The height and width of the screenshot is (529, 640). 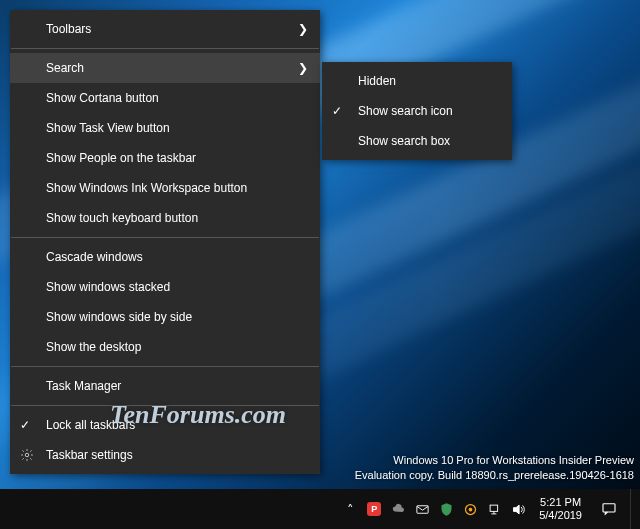 What do you see at coordinates (146, 188) in the screenshot?
I see `menu-label: Show Windows Ink Workspace button` at bounding box center [146, 188].